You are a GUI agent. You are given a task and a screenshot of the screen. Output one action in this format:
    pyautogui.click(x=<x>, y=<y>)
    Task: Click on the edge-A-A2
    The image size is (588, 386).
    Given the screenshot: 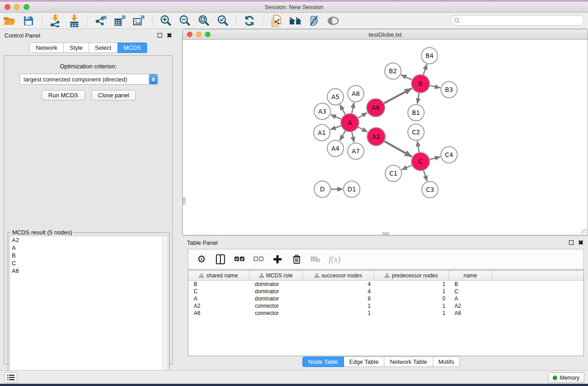 What is the action you would take?
    pyautogui.click(x=363, y=129)
    